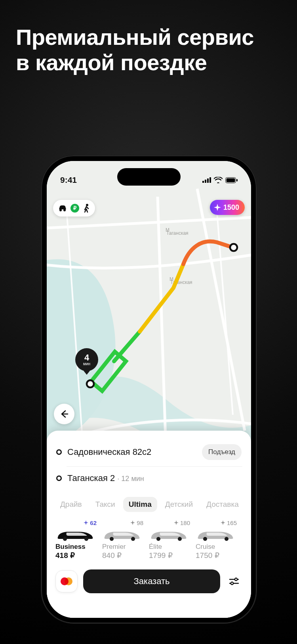  What do you see at coordinates (171, 523) in the screenshot?
I see `tariff-points: 180` at bounding box center [171, 523].